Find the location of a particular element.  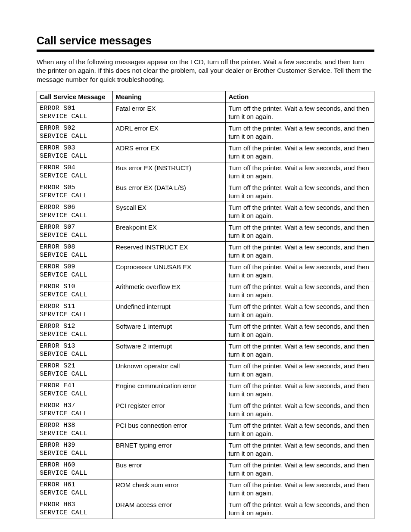

cell-message: ERROR S02 SERVICE CALL is located at coordinates (75, 132).